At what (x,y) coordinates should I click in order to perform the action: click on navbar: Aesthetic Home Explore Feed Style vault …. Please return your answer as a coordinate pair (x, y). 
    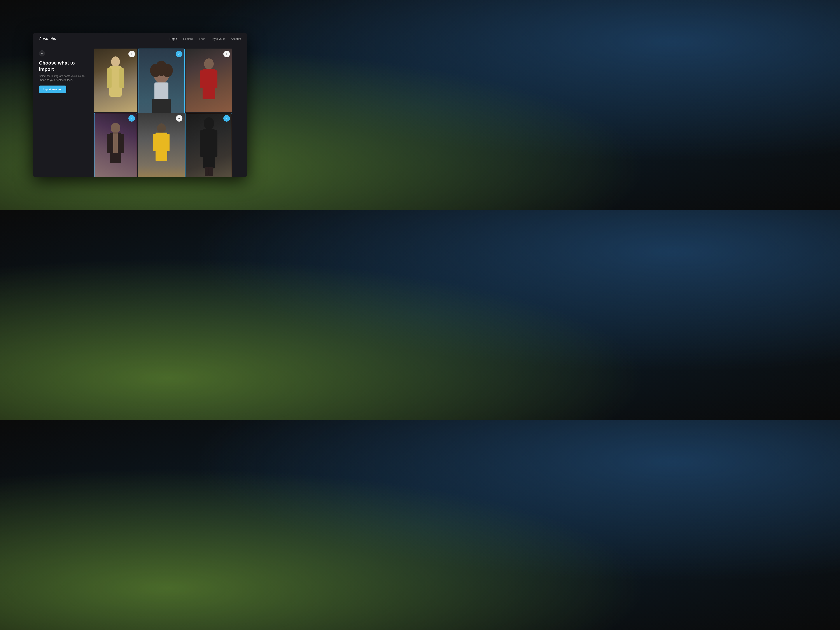
    Looking at the image, I should click on (140, 39).